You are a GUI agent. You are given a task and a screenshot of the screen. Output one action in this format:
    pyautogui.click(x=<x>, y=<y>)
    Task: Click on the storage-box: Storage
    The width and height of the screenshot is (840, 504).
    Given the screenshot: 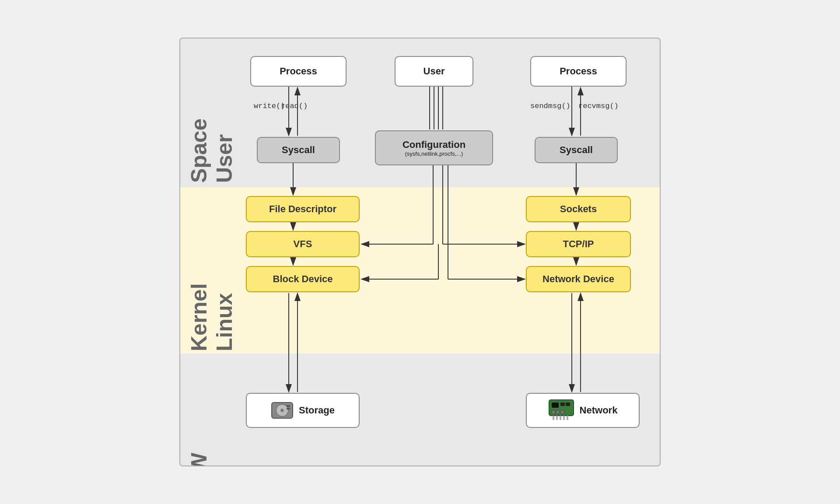 What is the action you would take?
    pyautogui.click(x=303, y=410)
    